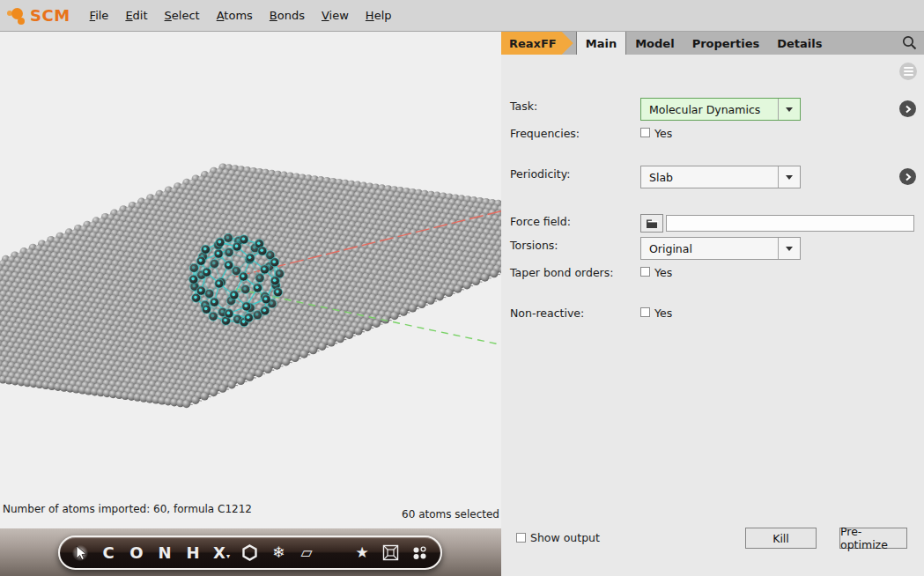  What do you see at coordinates (710, 109) in the screenshot?
I see `task-value: Molecular Dynamics` at bounding box center [710, 109].